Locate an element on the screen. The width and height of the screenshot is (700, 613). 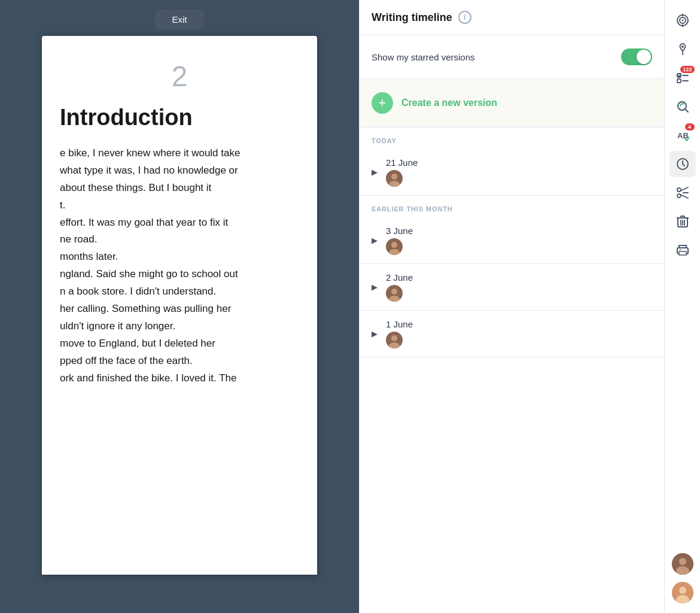
version-entry: ▶2 June is located at coordinates (512, 287).